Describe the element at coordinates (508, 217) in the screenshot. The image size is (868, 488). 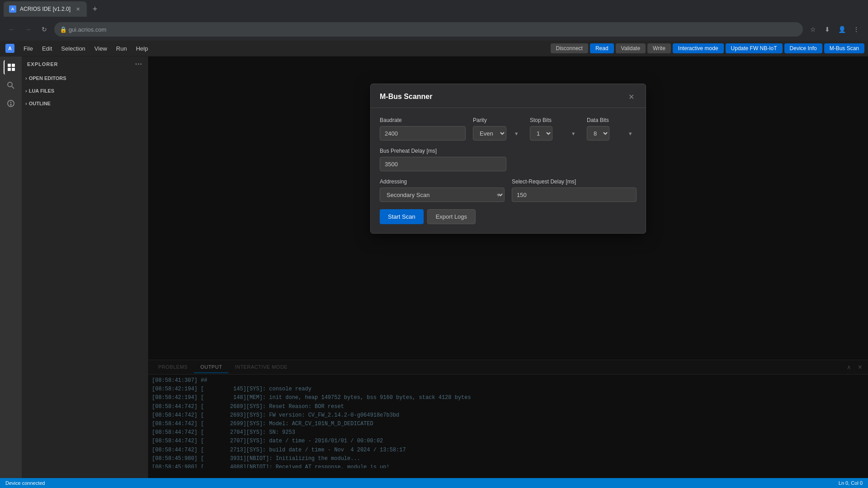
I see `modal-actions: Start Scan Export Logs` at that location.